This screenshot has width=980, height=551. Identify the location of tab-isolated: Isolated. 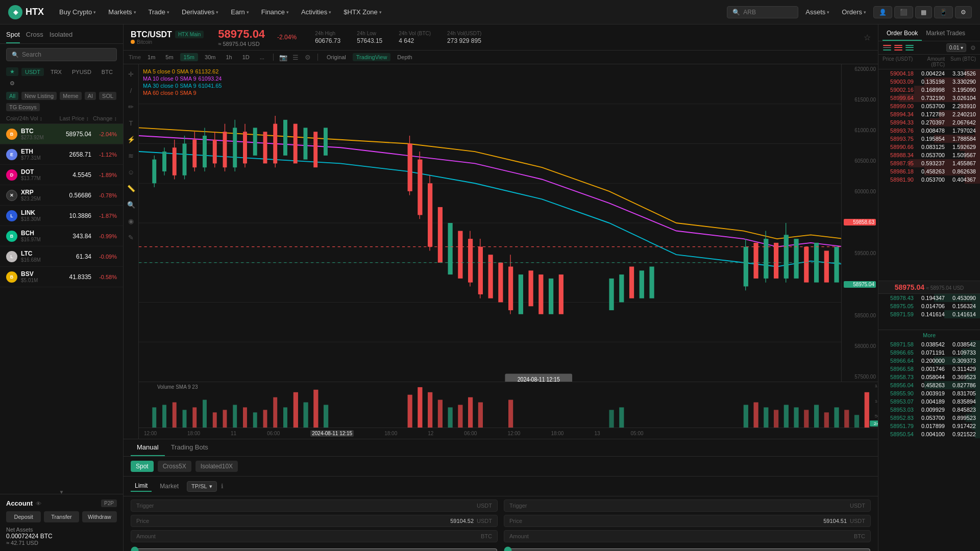
(61, 36).